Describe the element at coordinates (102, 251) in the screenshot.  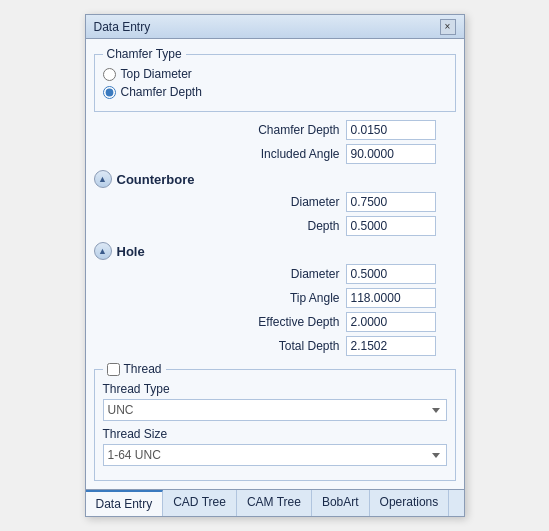
I see `hole-collapse-arrow: ▲` at that location.